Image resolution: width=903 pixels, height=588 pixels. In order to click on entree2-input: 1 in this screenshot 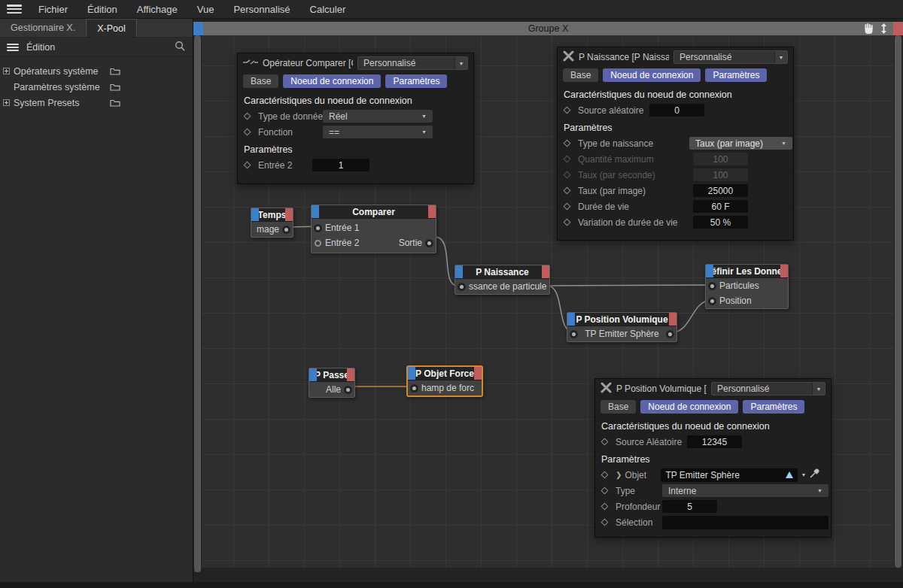, I will do `click(341, 165)`.